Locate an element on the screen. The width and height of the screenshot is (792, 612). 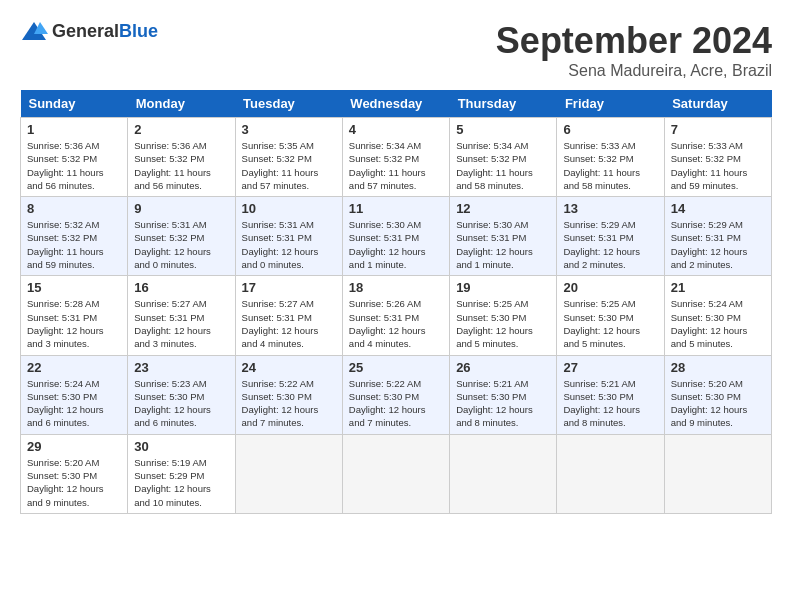
cell-info: Sunrise: 5:20 AMSunset: 5:30 PMDaylight:… is located at coordinates (66, 482).